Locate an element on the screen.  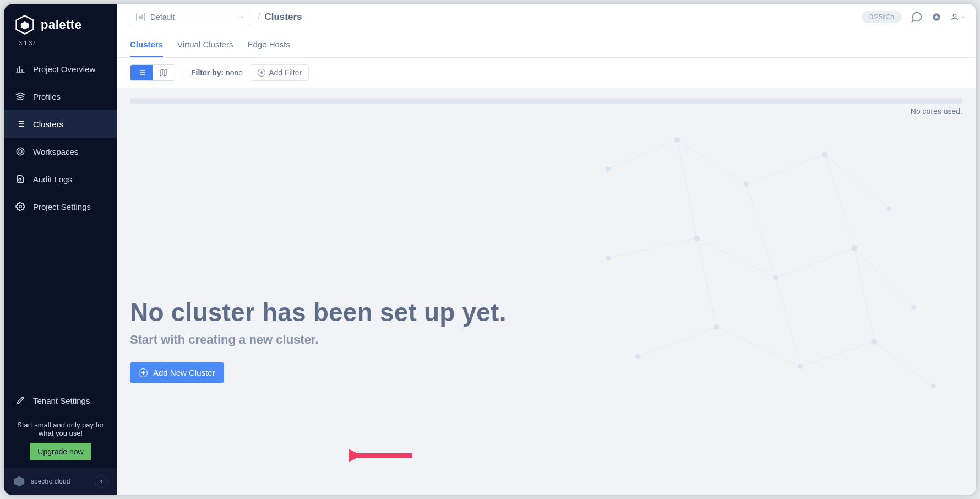
sidebar-item-label: Workspaces is located at coordinates (56, 152).